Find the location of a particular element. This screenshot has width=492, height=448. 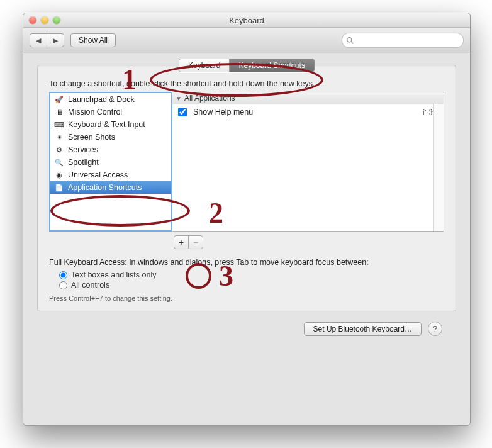

category-item: 🔍Spotlight is located at coordinates (111, 162).